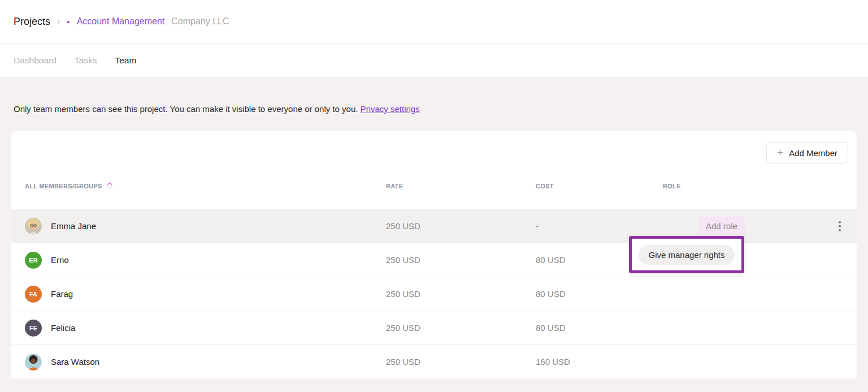 The image size is (868, 392). I want to click on kebab-menu-icon, so click(840, 226).